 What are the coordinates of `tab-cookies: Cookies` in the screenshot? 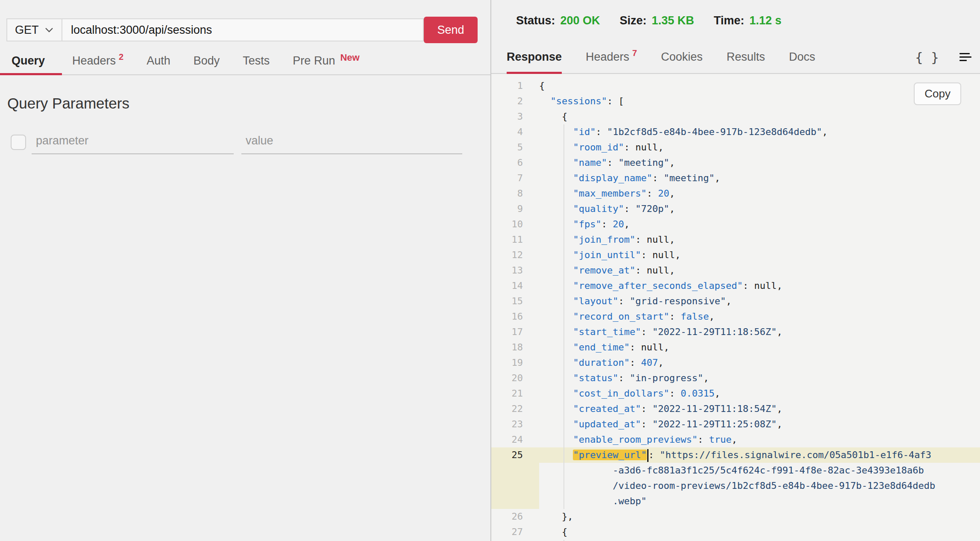 It's located at (682, 57).